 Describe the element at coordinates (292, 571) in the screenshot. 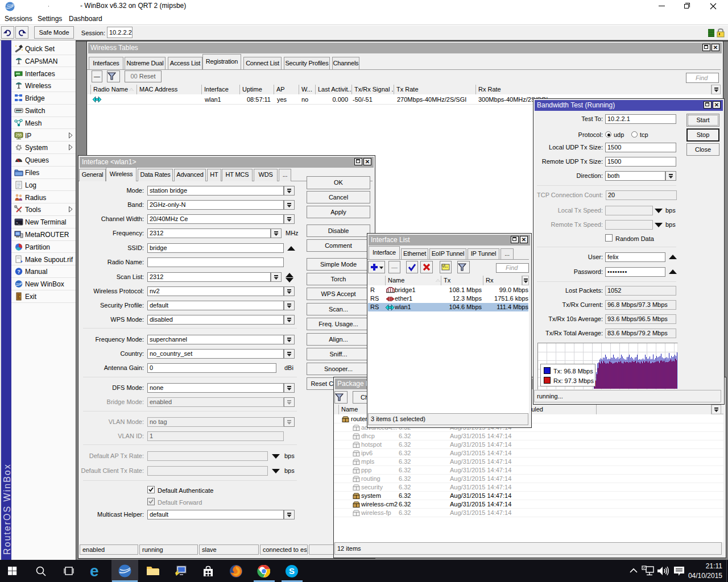

I see `svg-text: S` at that location.